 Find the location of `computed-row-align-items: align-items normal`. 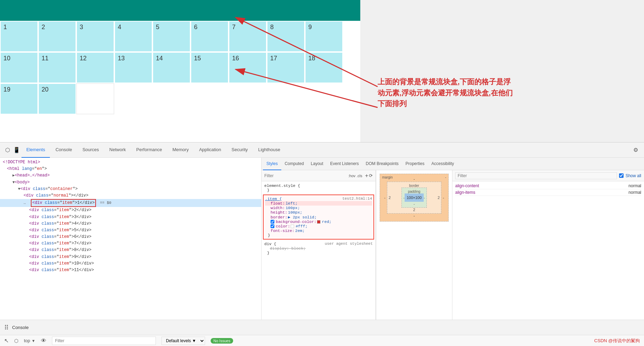

computed-row-align-items: align-items normal is located at coordinates (548, 193).